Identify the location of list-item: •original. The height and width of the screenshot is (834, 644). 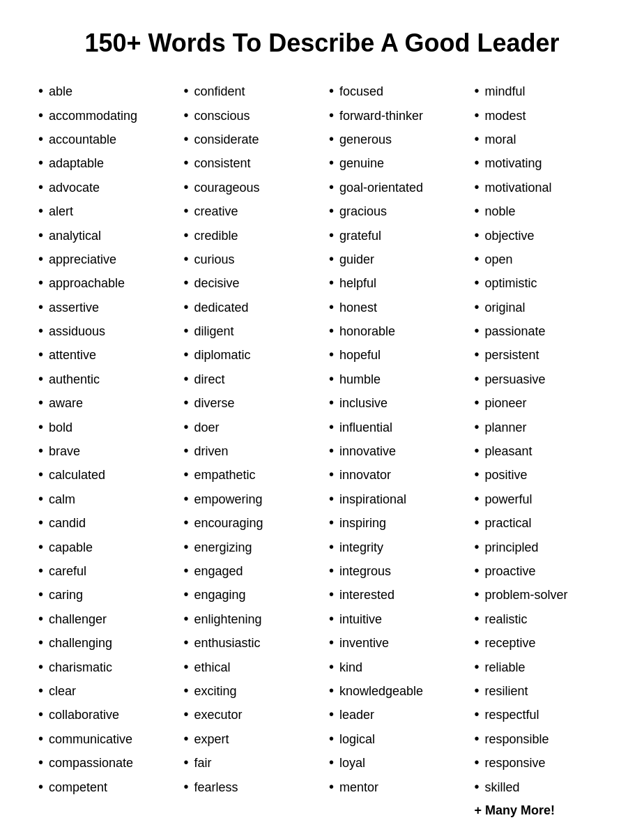
(541, 307).